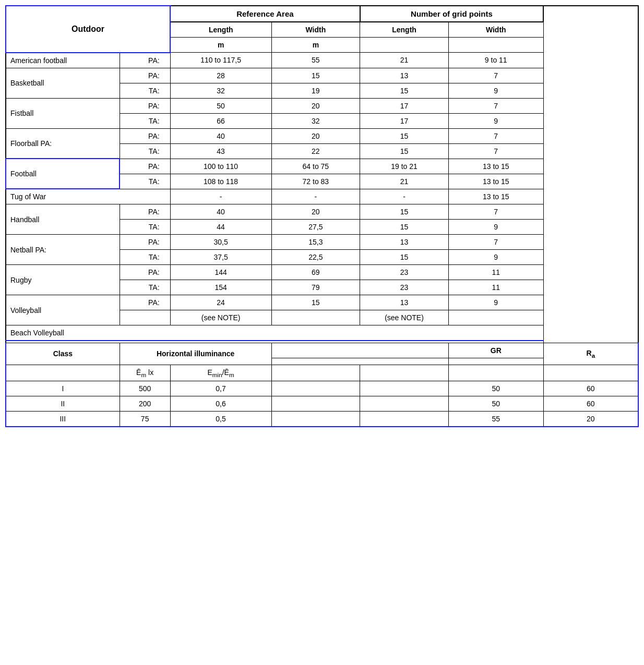 Image resolution: width=644 pixels, height=665 pixels. I want to click on gr-val-header, so click(496, 373).